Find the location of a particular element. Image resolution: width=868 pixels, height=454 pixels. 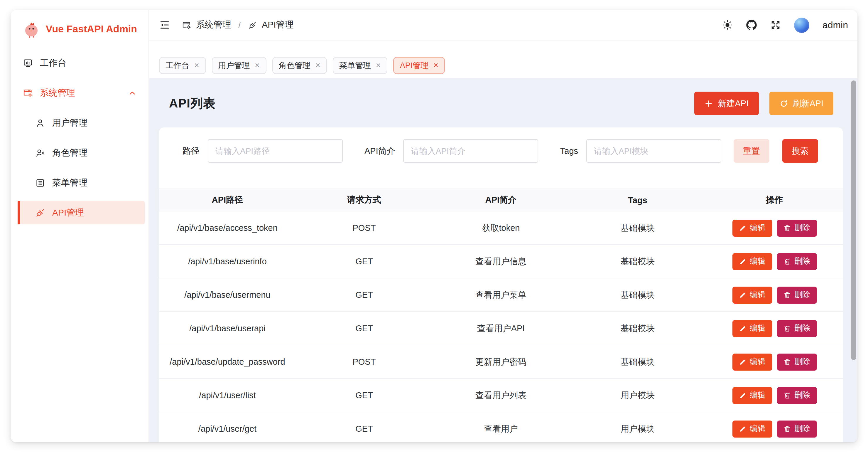

app-title: Vue FastAPI Admin is located at coordinates (92, 29).